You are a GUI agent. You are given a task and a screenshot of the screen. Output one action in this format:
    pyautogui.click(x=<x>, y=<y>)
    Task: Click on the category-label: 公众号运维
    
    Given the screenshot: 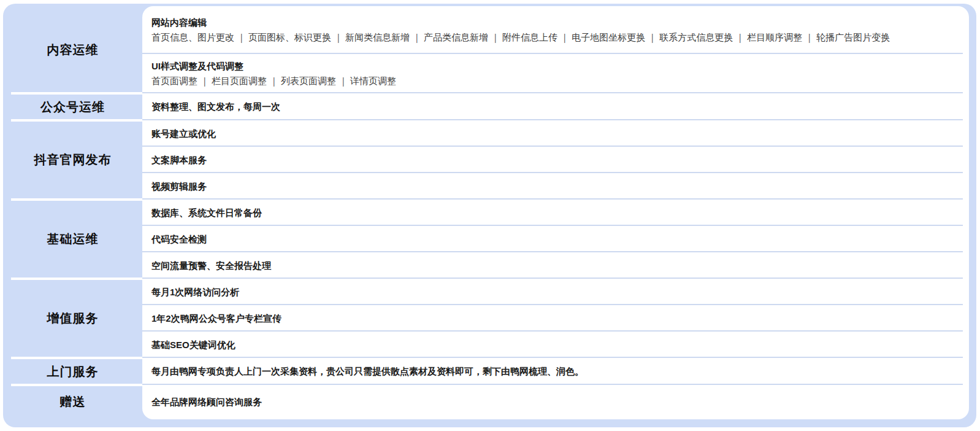 What is the action you would take?
    pyautogui.click(x=72, y=107)
    